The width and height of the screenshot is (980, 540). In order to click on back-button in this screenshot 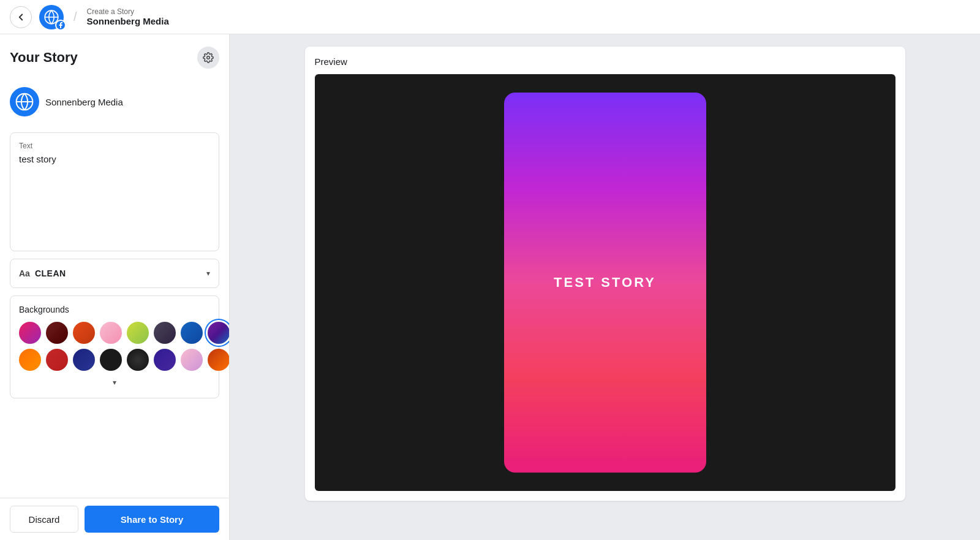, I will do `click(21, 17)`.